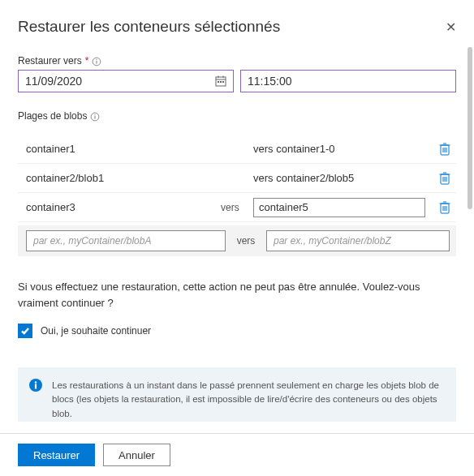  Describe the element at coordinates (248, 400) in the screenshot. I see `info-text: Les restaurations à un instant dans le p…` at that location.